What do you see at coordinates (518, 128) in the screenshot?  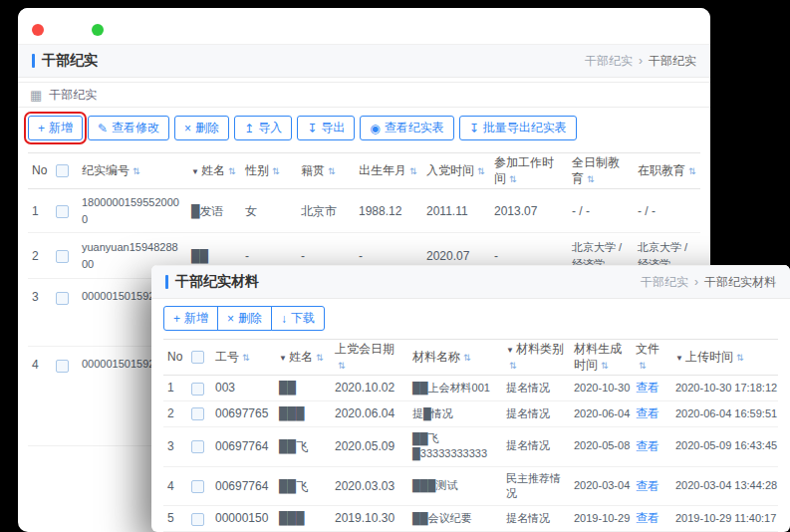 I see `batch-export-button: ↧ 批量导出纪实表` at bounding box center [518, 128].